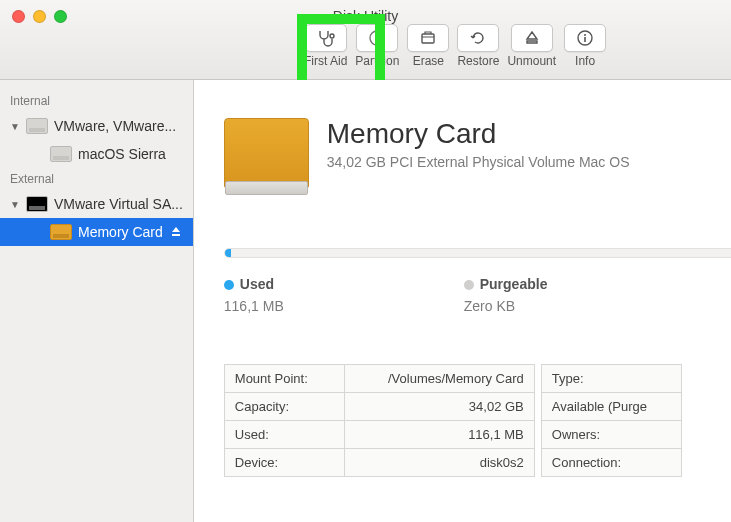 Image resolution: width=731 pixels, height=522 pixels. Describe the element at coordinates (37, 204) in the screenshot. I see `external-hdd-icon` at that location.